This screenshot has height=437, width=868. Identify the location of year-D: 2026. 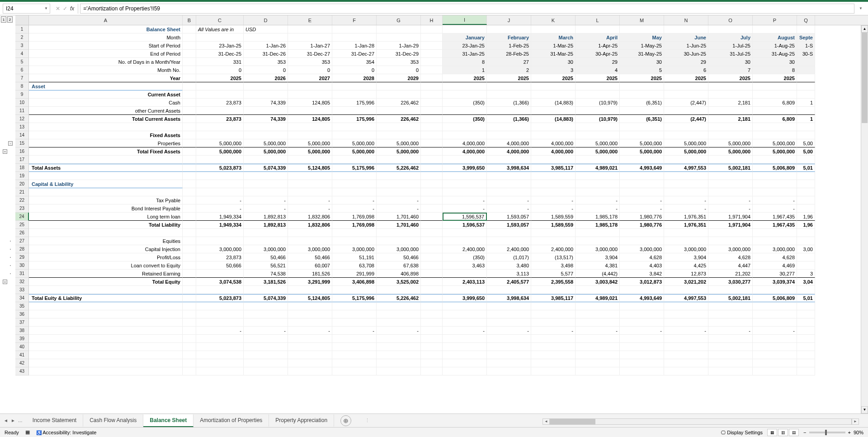
(266, 78).